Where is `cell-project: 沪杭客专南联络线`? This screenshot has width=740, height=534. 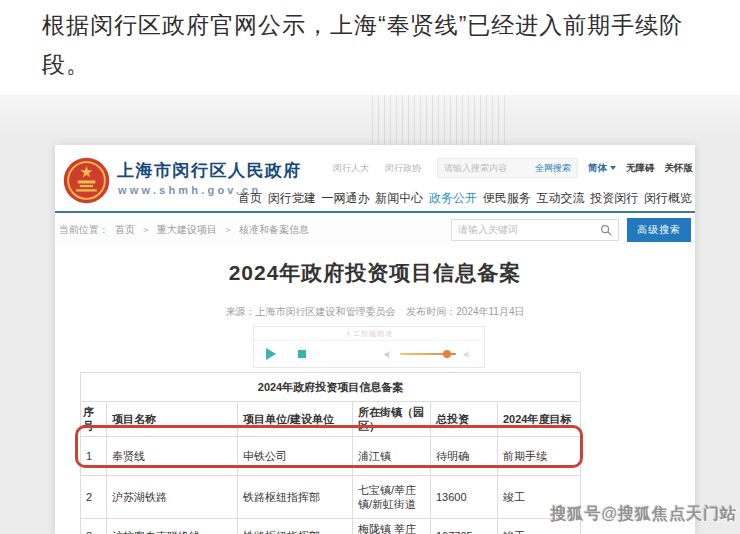 cell-project: 沪杭客专南联络线 is located at coordinates (172, 526).